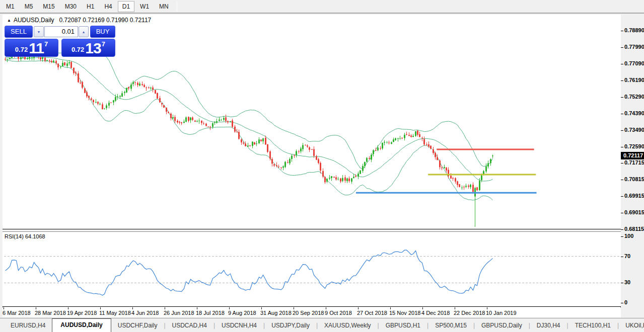 Image resolution: width=644 pixels, height=332 pixels. I want to click on tab-usdchf-daily: USDCHF,Daily, so click(138, 326).